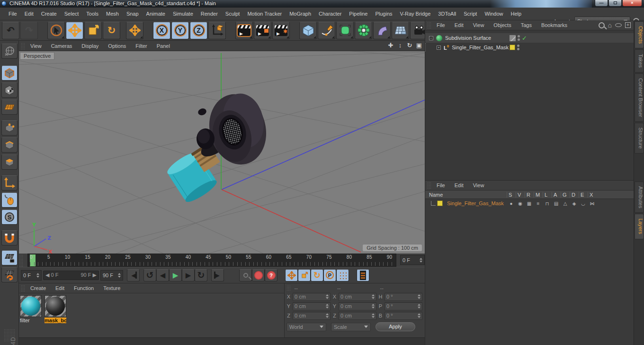 This screenshot has height=345, width=644. What do you see at coordinates (382, 30) in the screenshot?
I see `add-deformer-button` at bounding box center [382, 30].